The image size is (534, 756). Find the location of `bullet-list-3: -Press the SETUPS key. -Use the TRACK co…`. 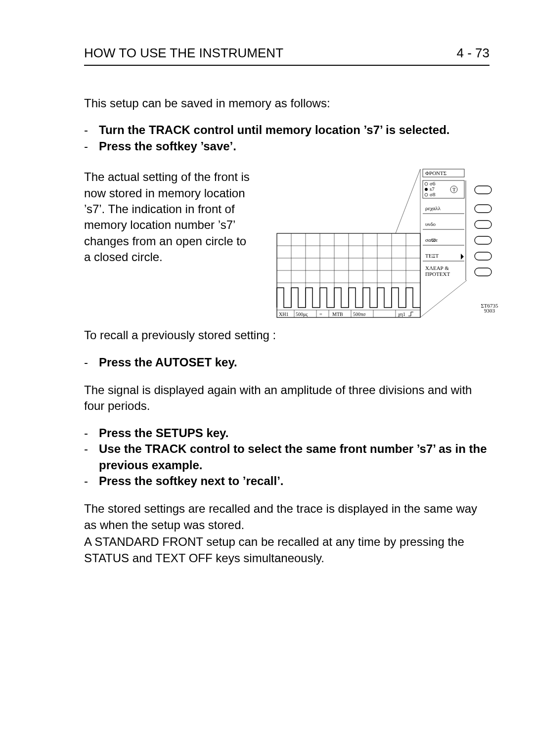

bullet-list-3: -Press the SETUPS key. -Use the TRACK co… is located at coordinates (287, 457).